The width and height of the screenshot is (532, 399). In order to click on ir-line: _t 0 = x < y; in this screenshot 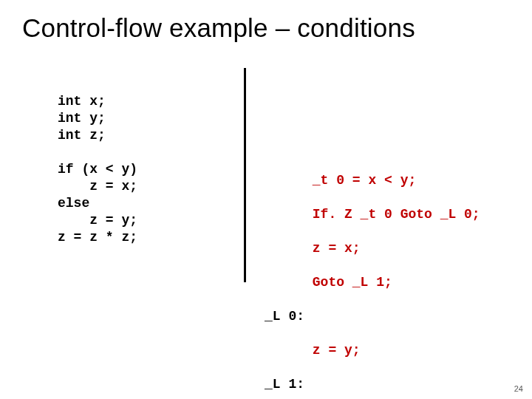, I will do `click(372, 180)`.